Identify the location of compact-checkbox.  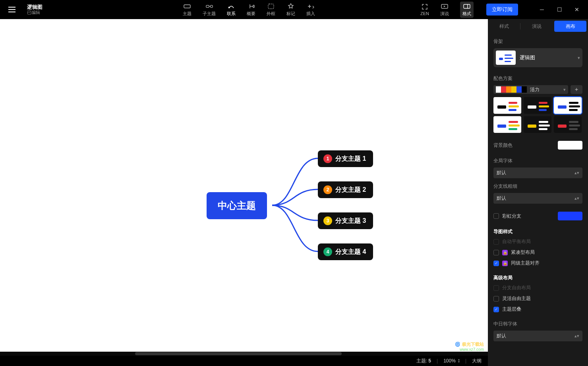
(496, 253).